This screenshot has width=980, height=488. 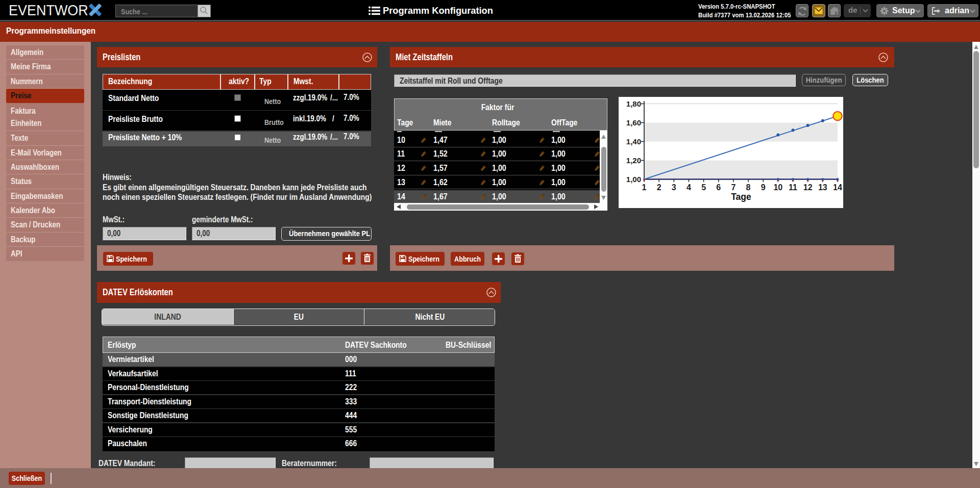 I want to click on svg-text: 1,40, so click(x=634, y=142).